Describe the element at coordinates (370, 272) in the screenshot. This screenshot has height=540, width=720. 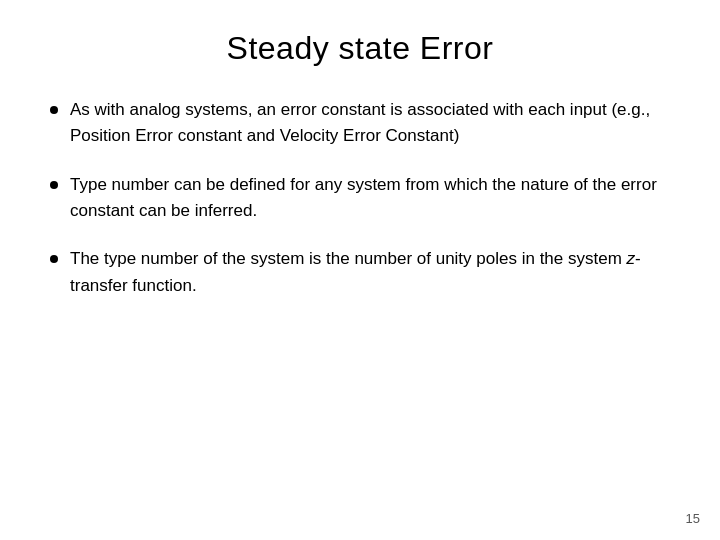
I see `bullet-text-3: The type number of the system is the num…` at that location.